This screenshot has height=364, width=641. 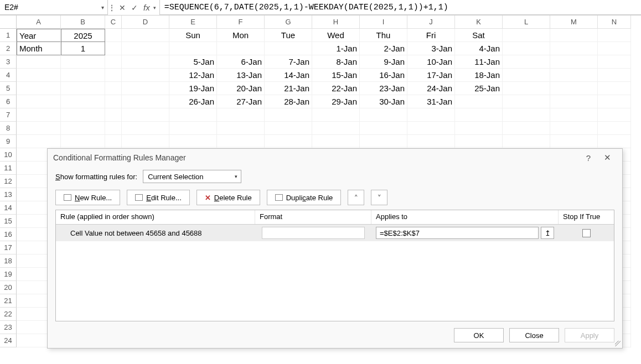 I want to click on row-header: 17, so click(x=8, y=248).